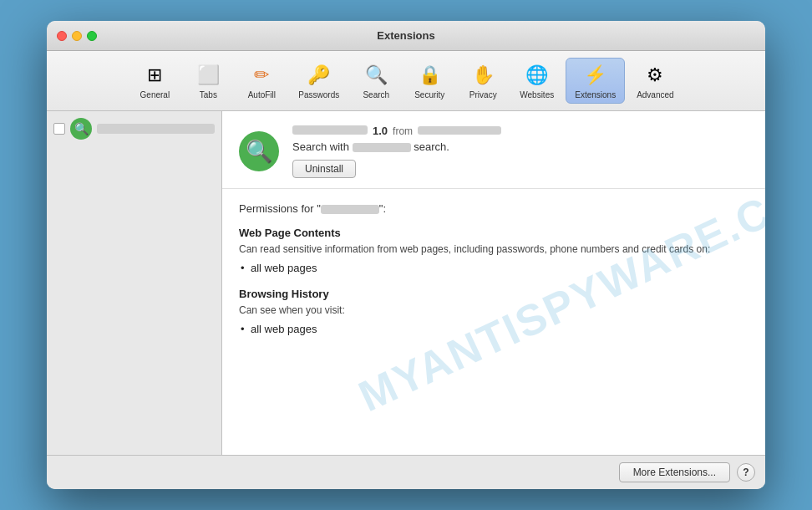 The width and height of the screenshot is (812, 510). What do you see at coordinates (262, 95) in the screenshot?
I see `toolbar-label-autofill: AutoFill` at bounding box center [262, 95].